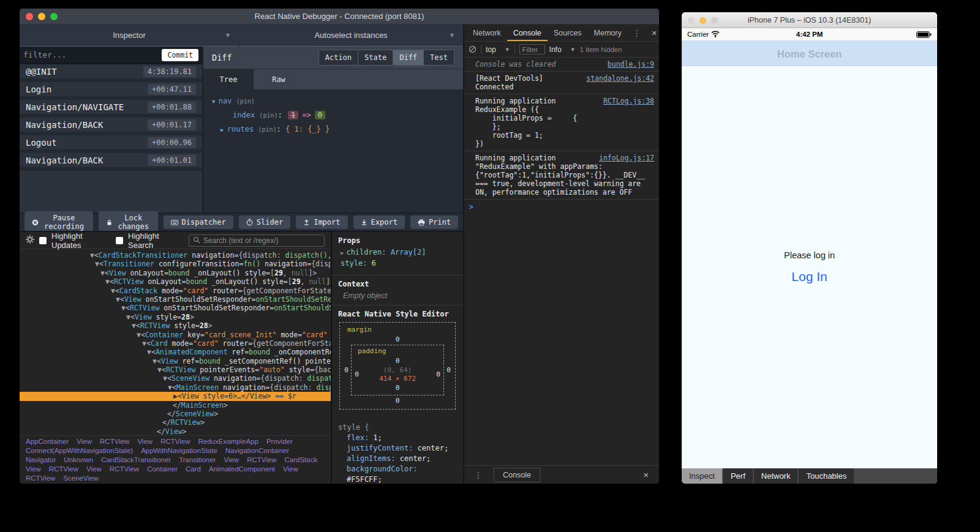  What do you see at coordinates (620, 78) in the screenshot?
I see `source-link: standalone.js:42` at bounding box center [620, 78].